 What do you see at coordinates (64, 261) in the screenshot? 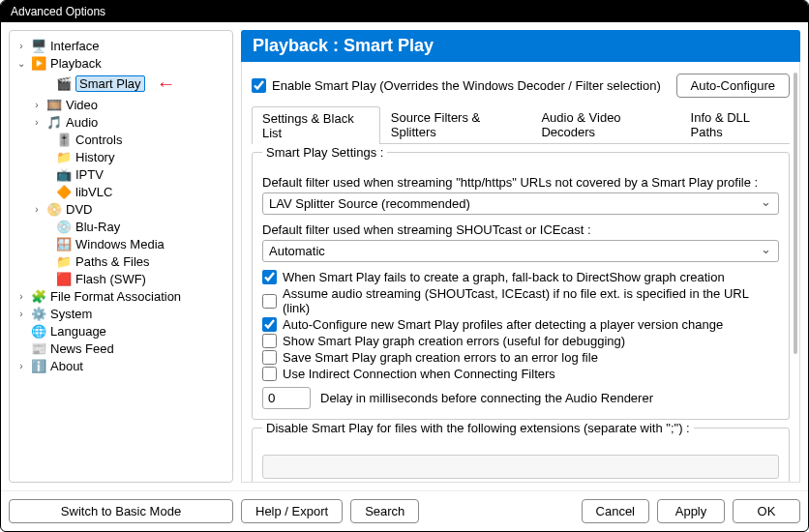
I see `folder-icon: 📁` at bounding box center [64, 261].